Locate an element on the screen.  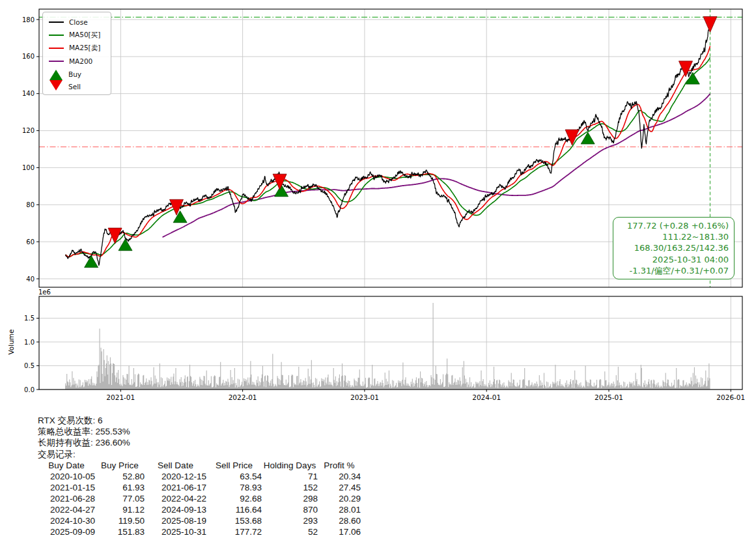
trade-cell: 61.93 is located at coordinates (120, 487).